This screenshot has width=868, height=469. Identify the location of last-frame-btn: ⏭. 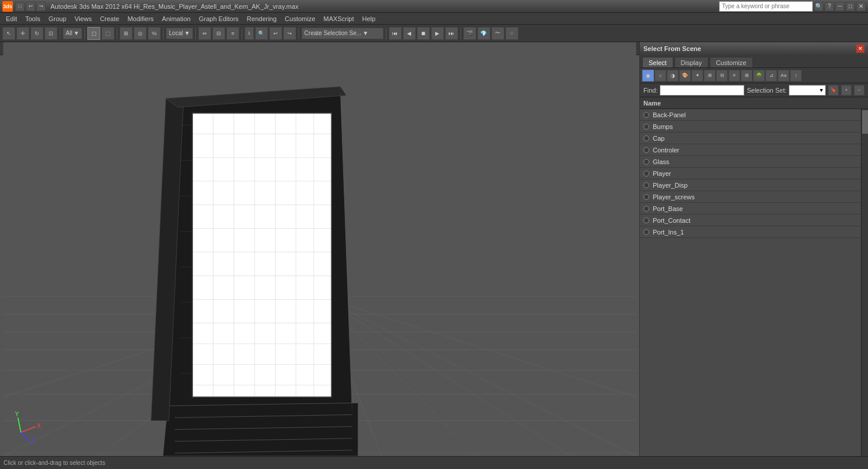
(452, 33).